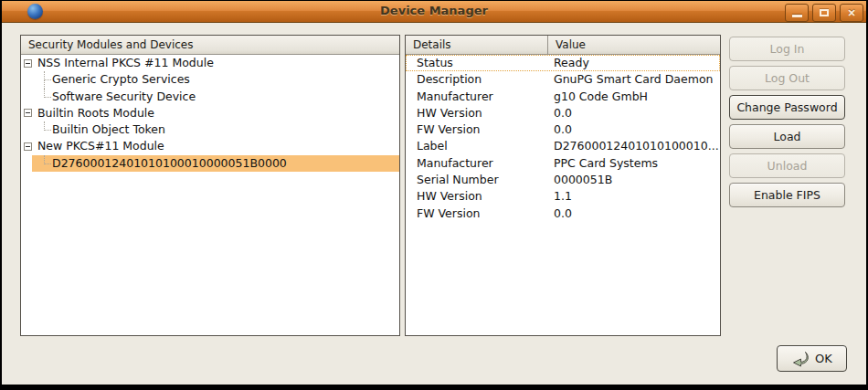 This screenshot has height=390, width=868. I want to click on window-controls: ✕, so click(824, 13).